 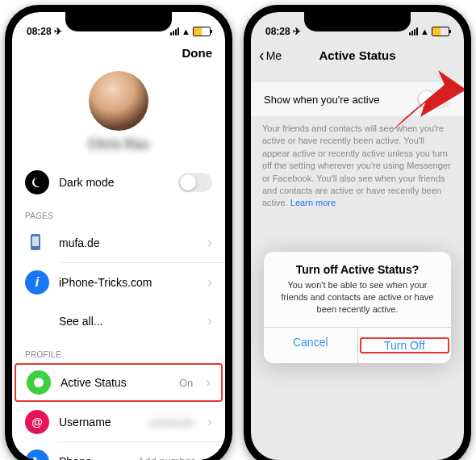 I want to click on page-title: Active Status, so click(x=357, y=55).